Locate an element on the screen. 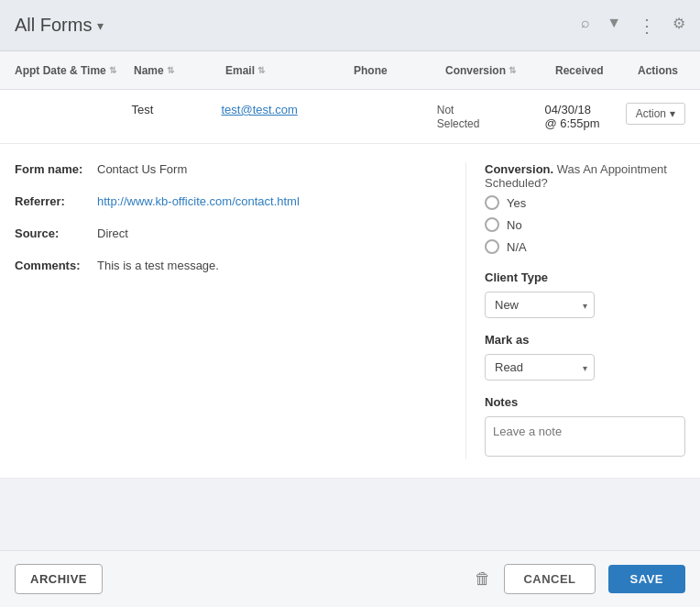 The image size is (700, 607). radio-na-label: N/A is located at coordinates (517, 248).